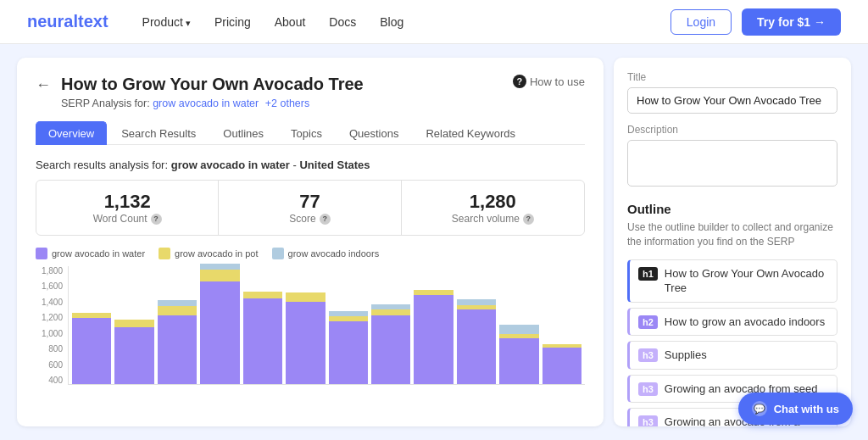  Describe the element at coordinates (90, 253) in the screenshot. I see `legend-water: grow avocado in water` at that location.